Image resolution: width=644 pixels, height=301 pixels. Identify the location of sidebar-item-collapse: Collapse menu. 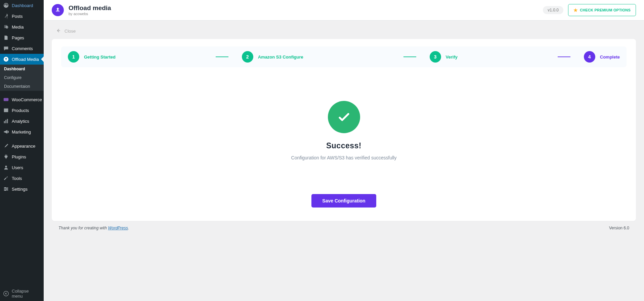
(22, 294).